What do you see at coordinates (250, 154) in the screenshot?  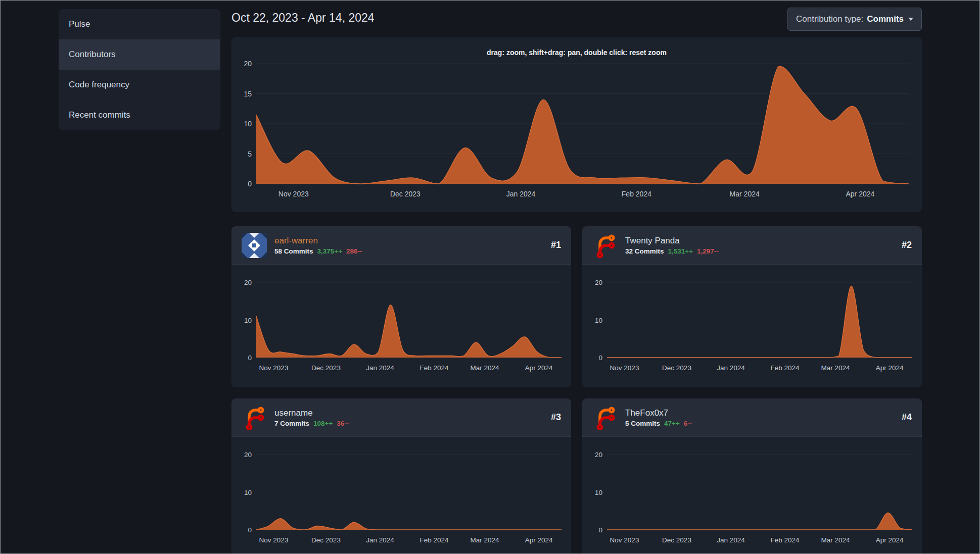 I see `svg-text: 5` at bounding box center [250, 154].